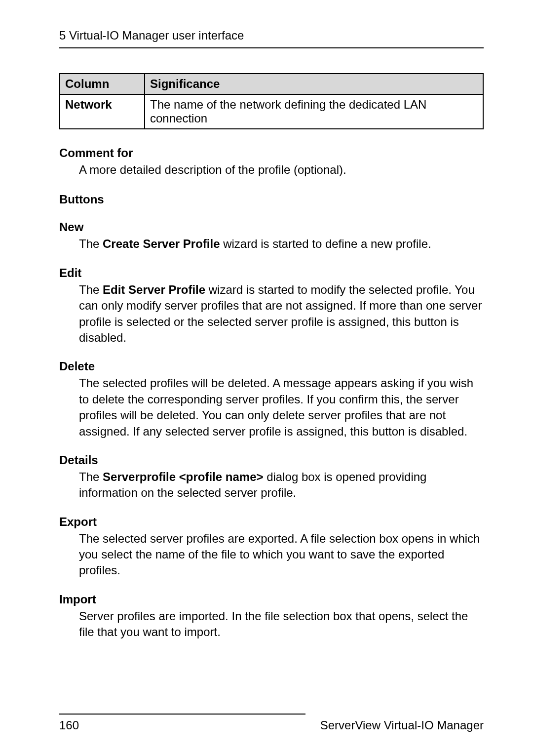 The width and height of the screenshot is (533, 756). What do you see at coordinates (271, 522) in the screenshot?
I see `term-export: Export` at bounding box center [271, 522].